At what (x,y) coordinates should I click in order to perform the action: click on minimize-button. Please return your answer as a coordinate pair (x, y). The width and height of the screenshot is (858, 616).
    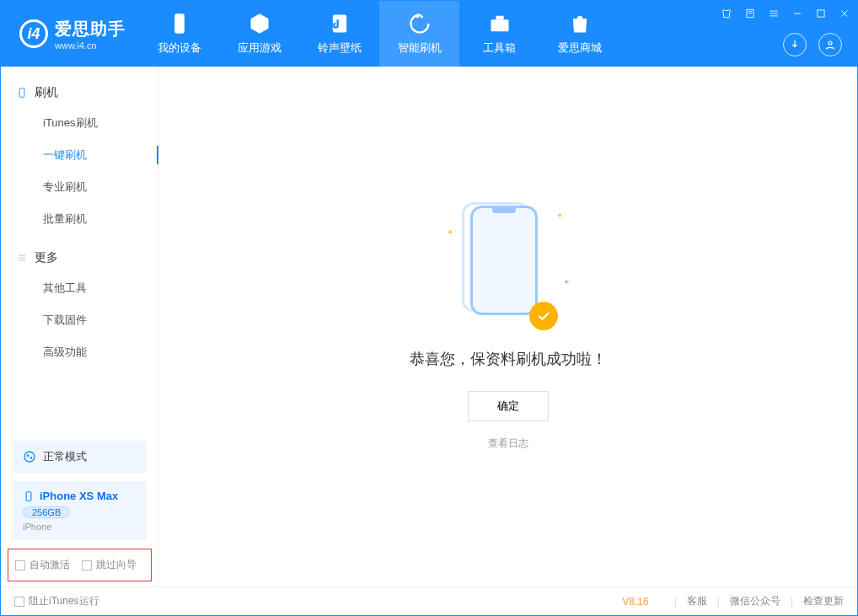
    Looking at the image, I should click on (797, 13).